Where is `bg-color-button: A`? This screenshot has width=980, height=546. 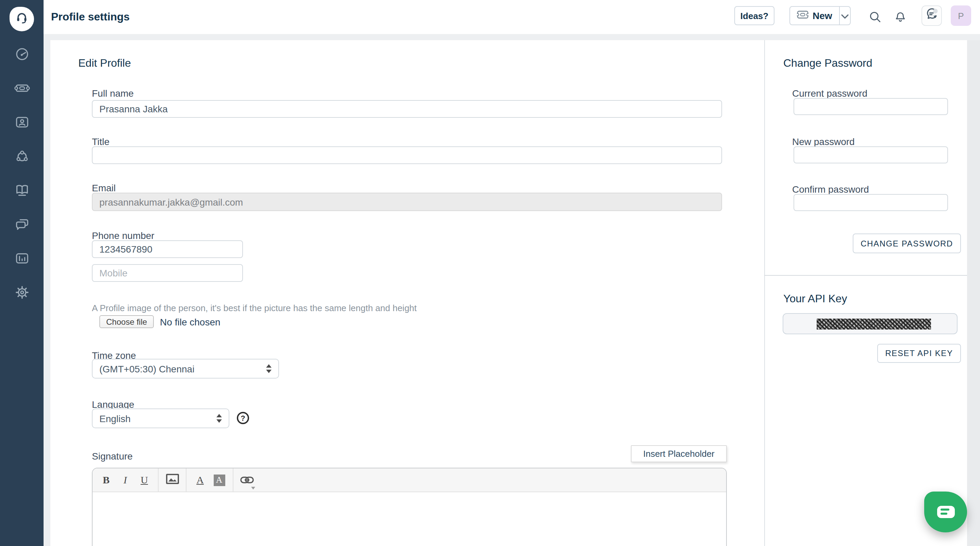 bg-color-button: A is located at coordinates (219, 480).